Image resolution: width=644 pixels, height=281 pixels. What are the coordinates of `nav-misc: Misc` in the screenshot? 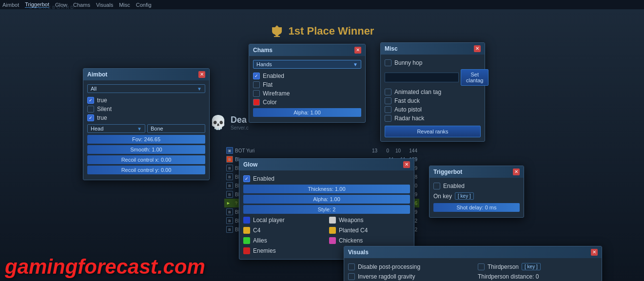 It's located at (125, 5).